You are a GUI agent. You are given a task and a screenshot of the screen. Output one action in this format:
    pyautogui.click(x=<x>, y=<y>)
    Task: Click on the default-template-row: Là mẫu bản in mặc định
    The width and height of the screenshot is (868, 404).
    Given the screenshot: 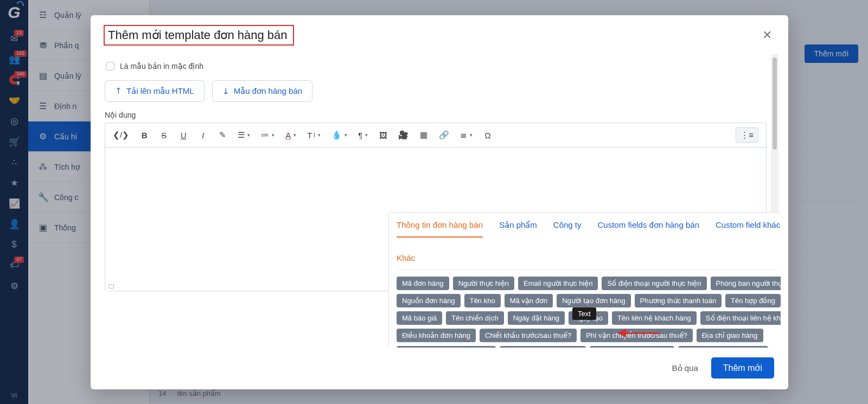 What is the action you would take?
    pyautogui.click(x=436, y=66)
    